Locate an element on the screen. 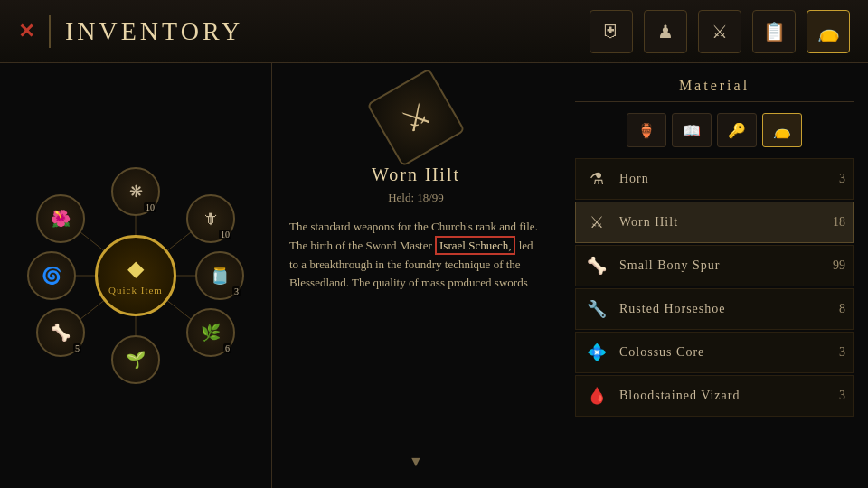  radial-top-icon: ❋ is located at coordinates (136, 192).